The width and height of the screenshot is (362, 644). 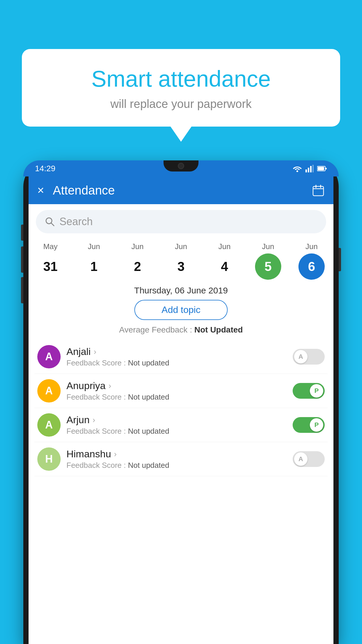 What do you see at coordinates (177, 391) in the screenshot?
I see `student-info: Anupriya ›Feedback Score : Not updated` at bounding box center [177, 391].